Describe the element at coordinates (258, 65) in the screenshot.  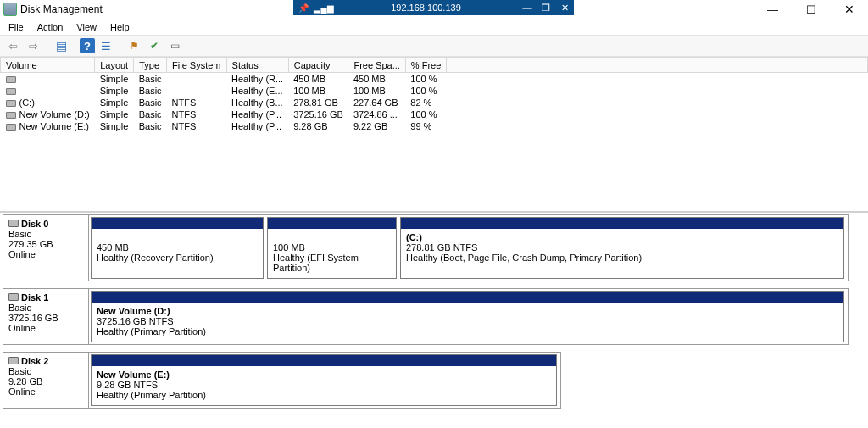
I see `col-status: Status` at that location.